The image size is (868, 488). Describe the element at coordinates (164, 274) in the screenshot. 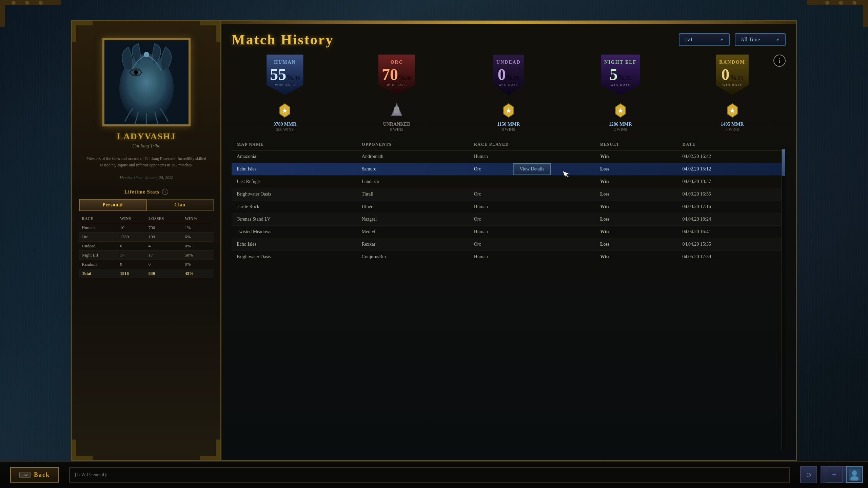

I see `stats-total-losses: 830` at that location.